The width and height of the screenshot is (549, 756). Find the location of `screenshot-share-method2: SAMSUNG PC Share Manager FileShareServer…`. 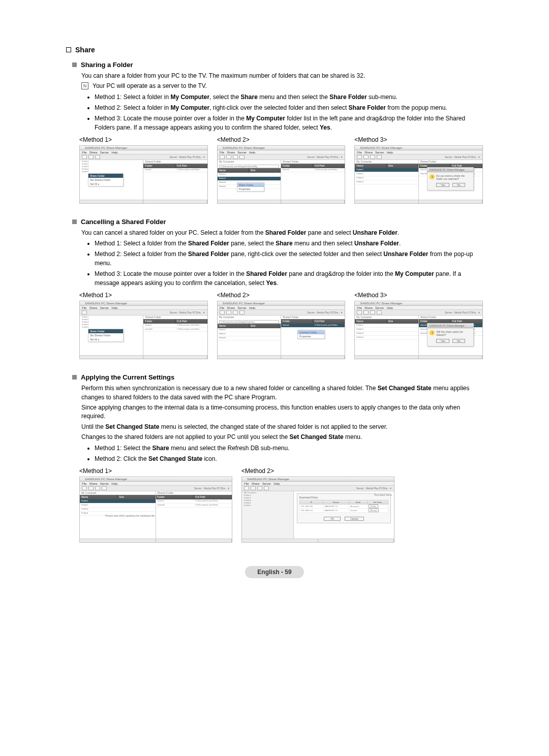

screenshot-share-method2: SAMSUNG PC Share Manager FileShareServer… is located at coordinates (282, 175).